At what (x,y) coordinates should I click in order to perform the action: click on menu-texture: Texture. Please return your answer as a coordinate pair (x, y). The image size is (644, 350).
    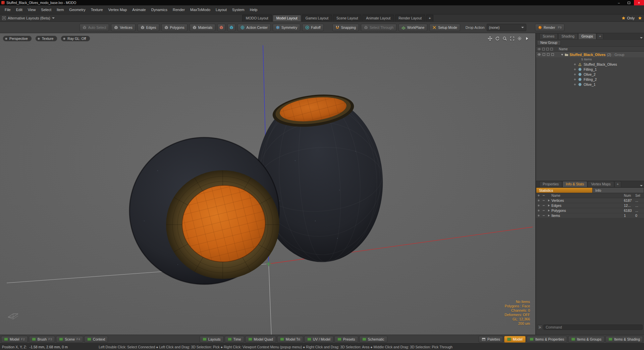
    Looking at the image, I should click on (97, 10).